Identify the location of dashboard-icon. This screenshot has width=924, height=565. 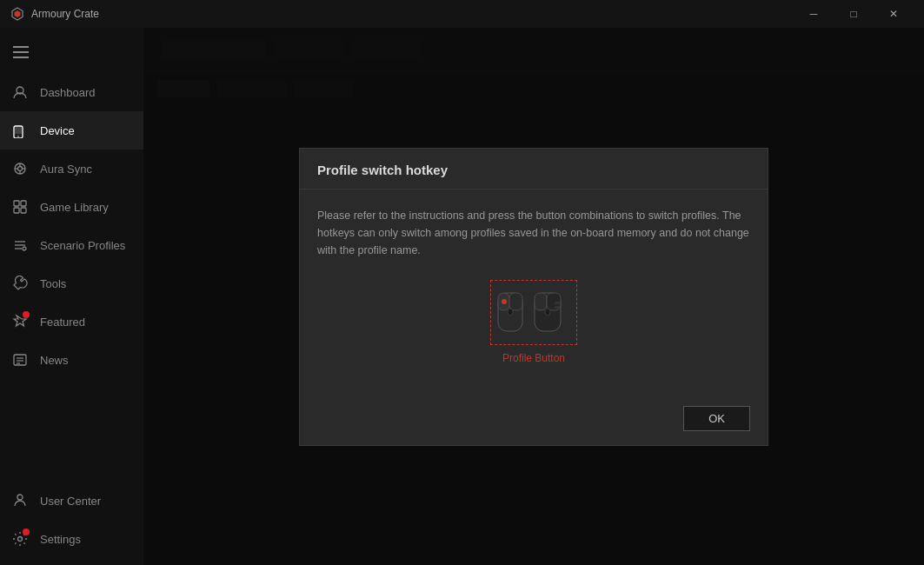
(20, 92).